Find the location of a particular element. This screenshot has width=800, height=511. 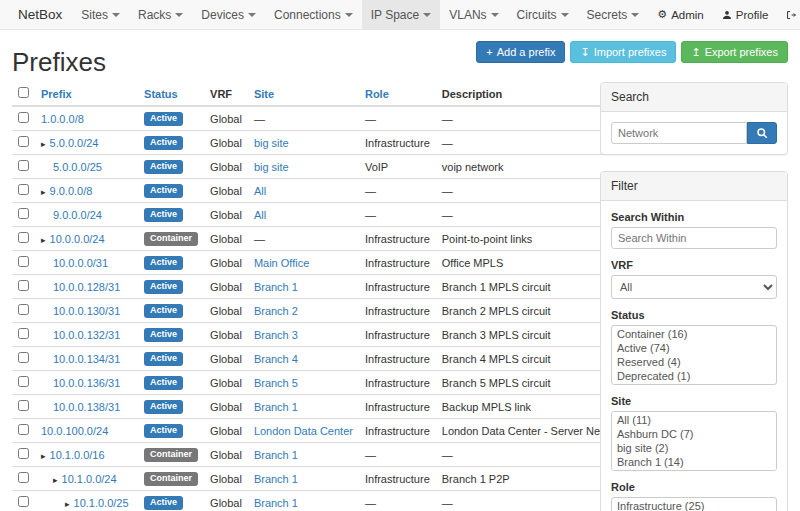

prefix-cell: ▸10.1.0.0/16 is located at coordinates (86, 455).